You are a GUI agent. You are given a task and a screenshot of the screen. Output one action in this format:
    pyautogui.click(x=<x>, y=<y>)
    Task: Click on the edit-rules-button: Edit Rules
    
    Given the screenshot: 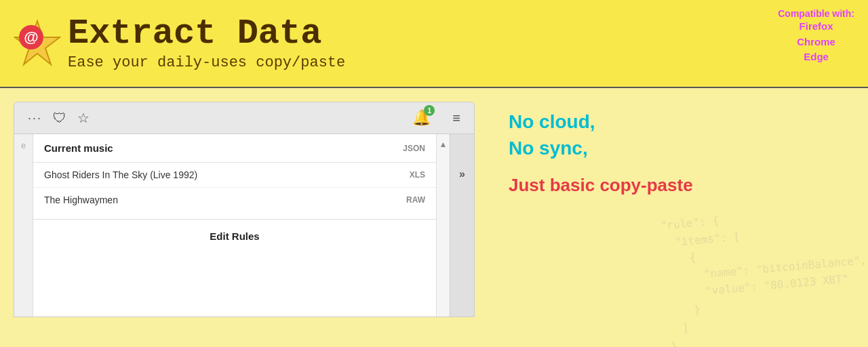 What is the action you would take?
    pyautogui.click(x=235, y=236)
    